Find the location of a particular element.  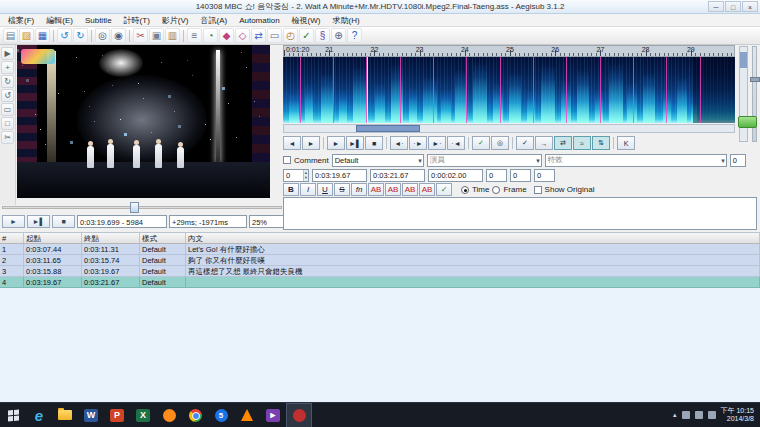

italic-button: I is located at coordinates (308, 190).